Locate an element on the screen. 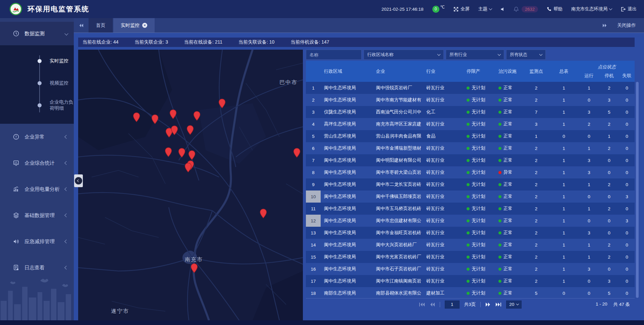 Image resolution: width=644 pixels, height=325 pixels. table-row: 16阆中生态环境局阆中市石子页岩机砖厂砖瓦行业无计划正常21300 is located at coordinates (470, 269).